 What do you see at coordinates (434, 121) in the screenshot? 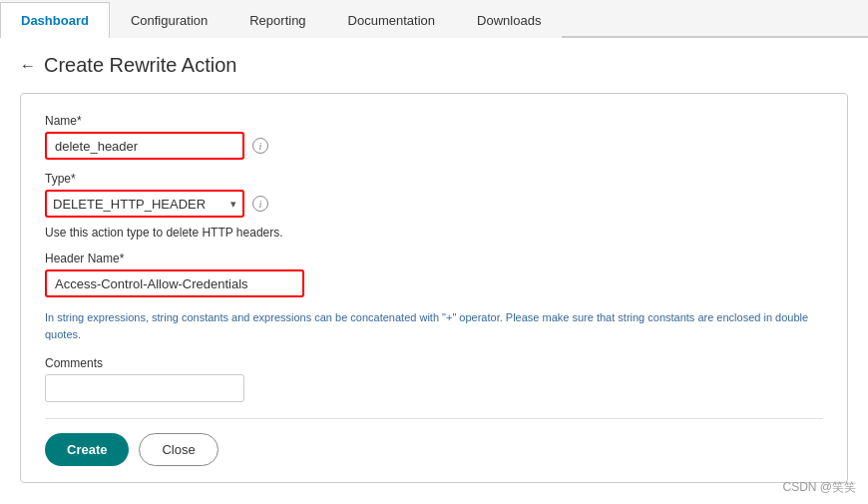
I see `name-label: Name*` at bounding box center [434, 121].